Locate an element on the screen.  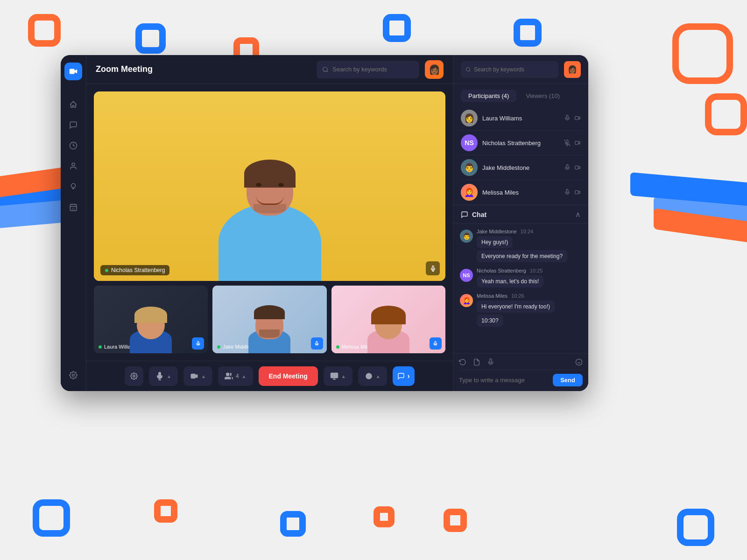
nicholas-video-icon is located at coordinates (578, 143).